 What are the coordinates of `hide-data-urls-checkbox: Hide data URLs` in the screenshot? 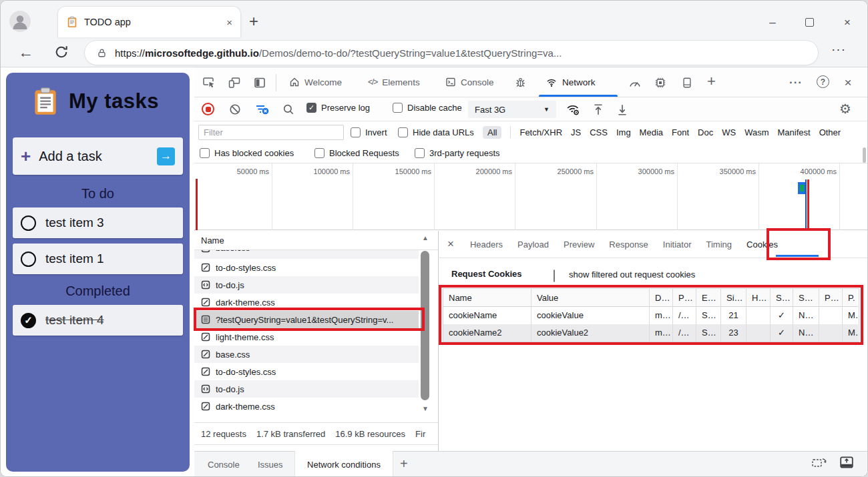 It's located at (436, 132).